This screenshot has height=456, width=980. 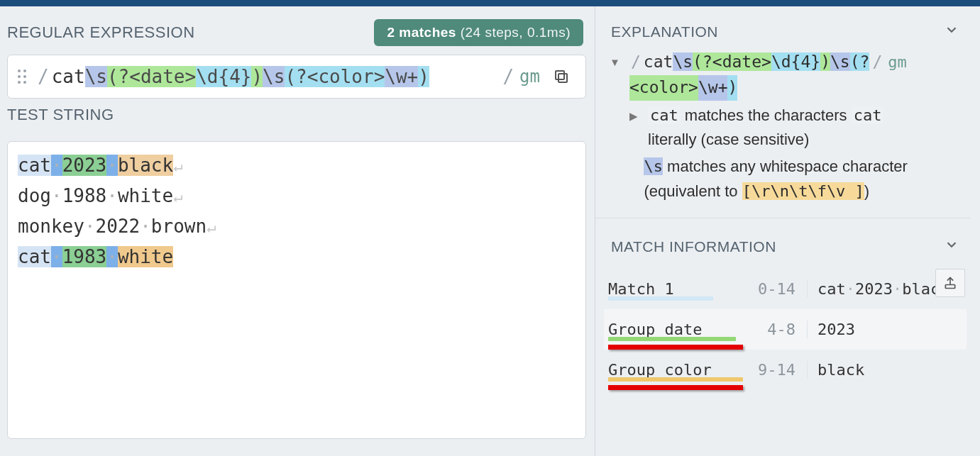 What do you see at coordinates (532, 77) in the screenshot?
I see `regex-flags: gm` at bounding box center [532, 77].